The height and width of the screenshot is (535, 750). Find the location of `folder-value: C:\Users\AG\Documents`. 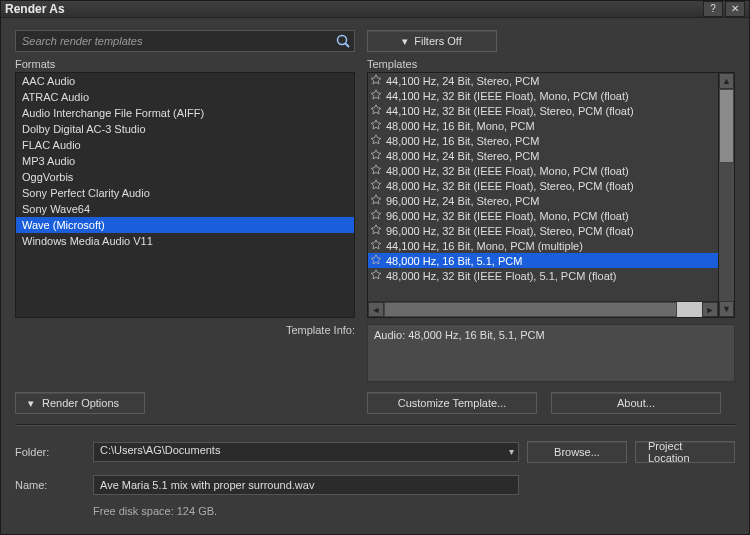

folder-value: C:\Users\AG\Documents is located at coordinates (160, 450).